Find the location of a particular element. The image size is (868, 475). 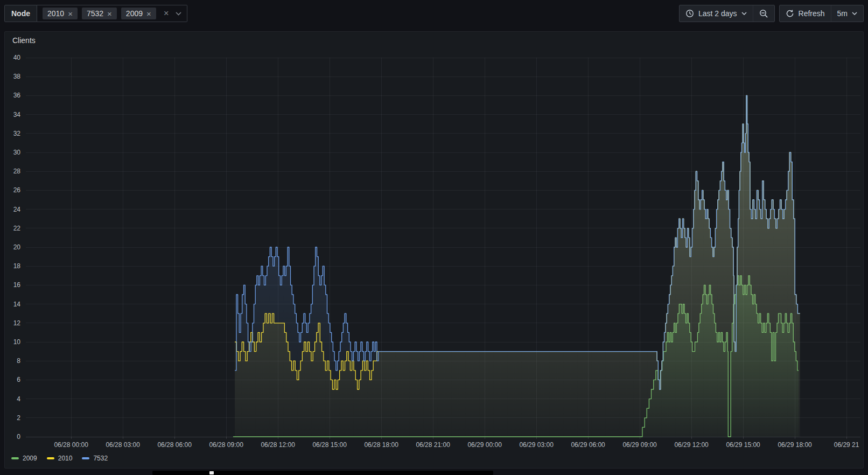

svg-text: 06/28 15:00 is located at coordinates (330, 445).